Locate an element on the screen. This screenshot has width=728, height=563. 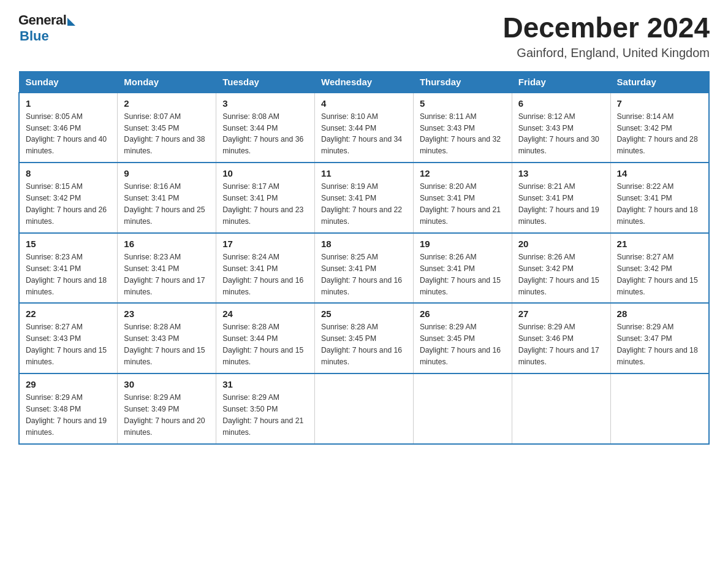
calendar-cell: 29Sunrise: 8:29 AMSunset: 3:48 PMDayligh… is located at coordinates (69, 408).